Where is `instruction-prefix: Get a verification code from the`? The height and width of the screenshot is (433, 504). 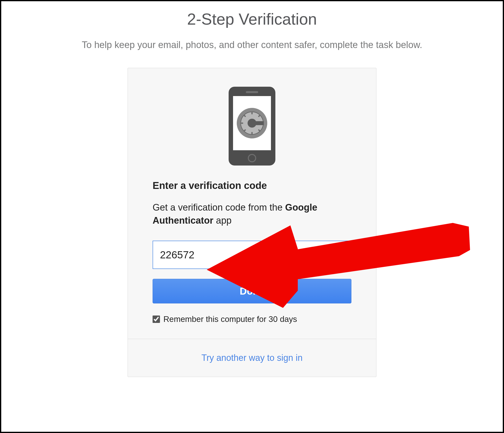 instruction-prefix: Get a verification code from the is located at coordinates (219, 207).